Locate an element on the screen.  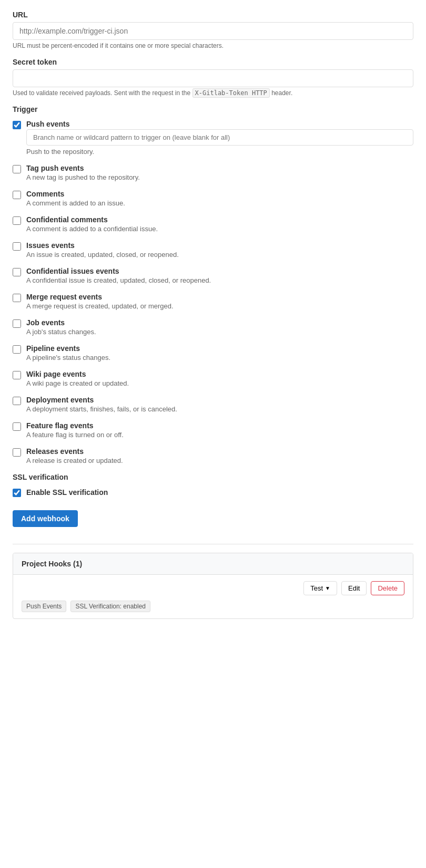
trigger-desc-comments: A comment is added to an issue. is located at coordinates (220, 203).